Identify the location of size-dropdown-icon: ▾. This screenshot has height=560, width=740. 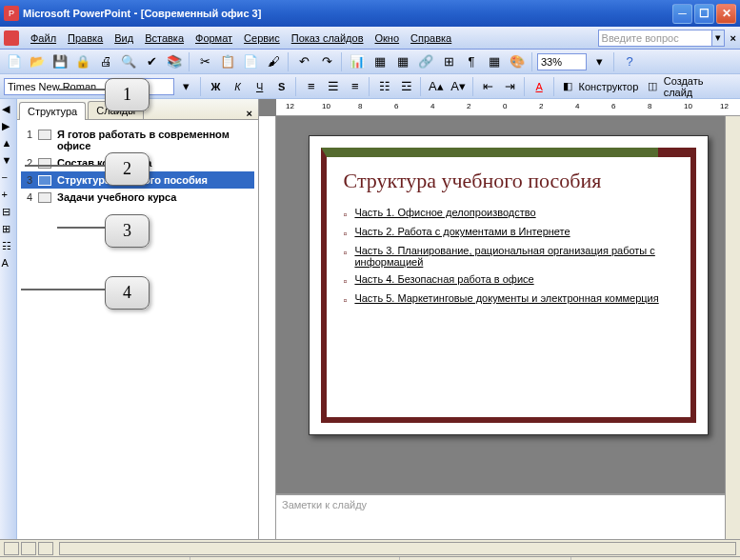
(187, 87).